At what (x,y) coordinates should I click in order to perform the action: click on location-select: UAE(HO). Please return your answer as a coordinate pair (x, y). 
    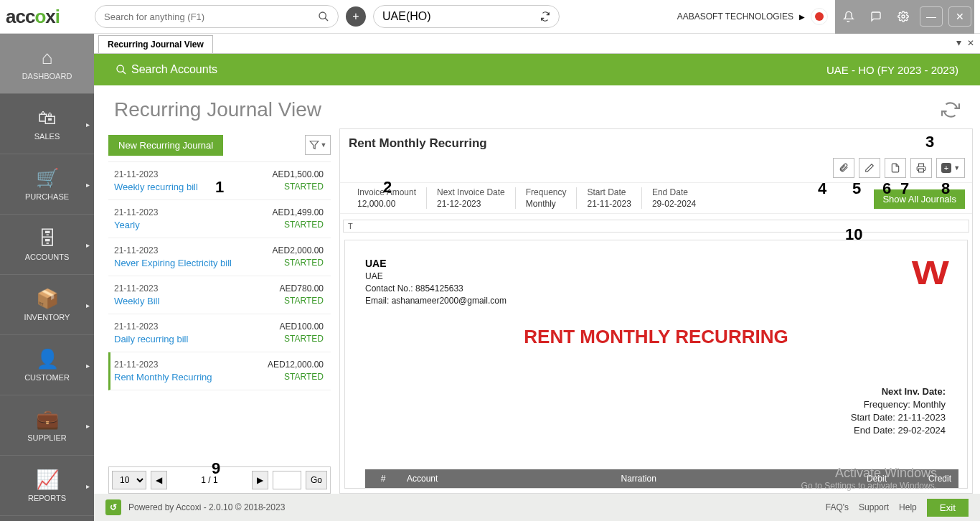
    Looking at the image, I should click on (466, 17).